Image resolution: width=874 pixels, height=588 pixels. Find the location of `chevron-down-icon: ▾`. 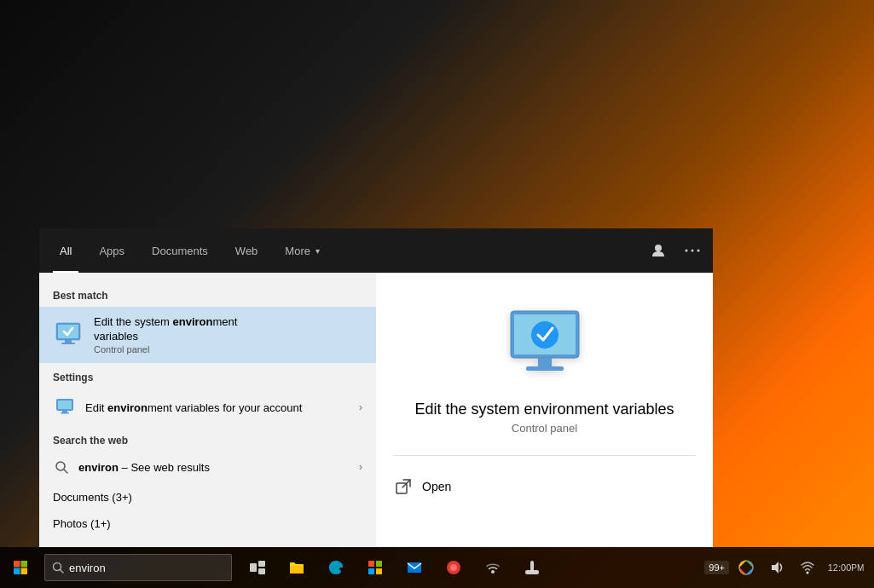

chevron-down-icon: ▾ is located at coordinates (317, 251).